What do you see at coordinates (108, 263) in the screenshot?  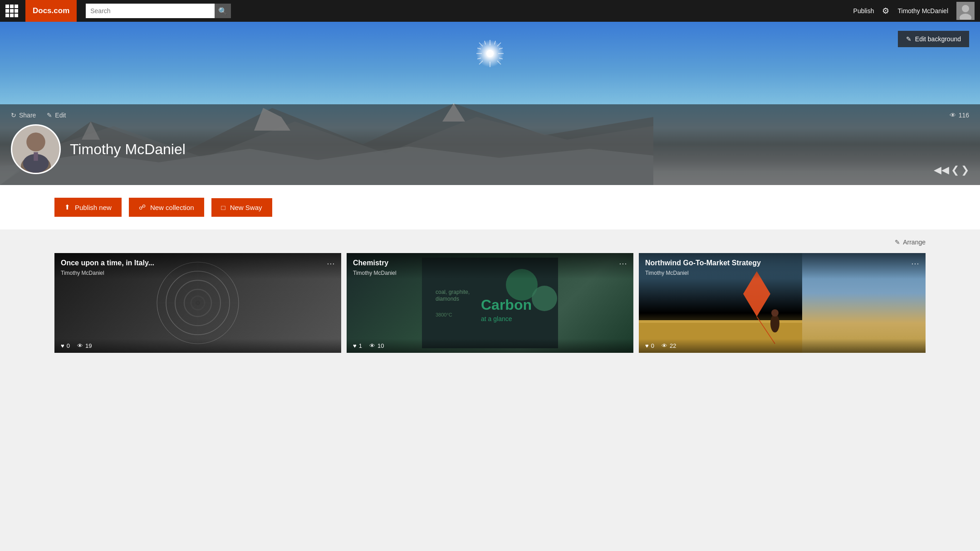 I see `card-title: Once upon a time, in Italy...` at bounding box center [108, 263].